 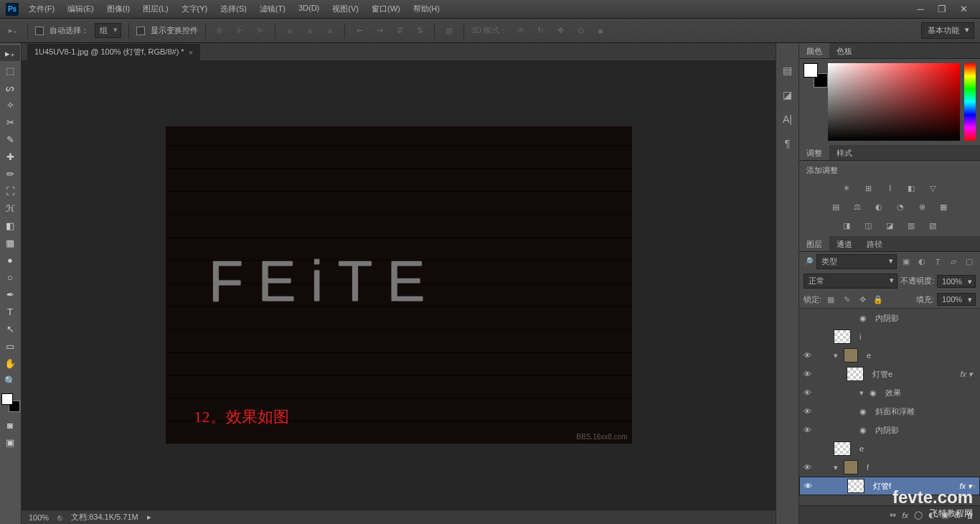 I want to click on adj-photo-icon: ◔, so click(x=900, y=207).